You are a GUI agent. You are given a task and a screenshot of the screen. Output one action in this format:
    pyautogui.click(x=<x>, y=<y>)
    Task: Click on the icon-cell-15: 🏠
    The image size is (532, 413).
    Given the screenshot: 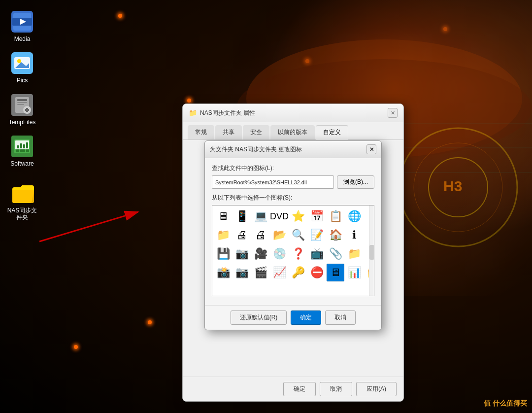 What is the action you would take?
    pyautogui.click(x=335, y=235)
    